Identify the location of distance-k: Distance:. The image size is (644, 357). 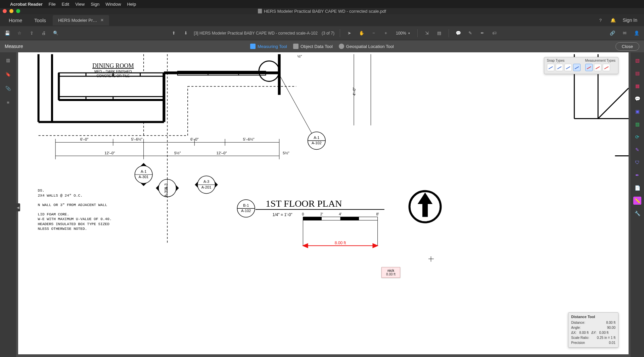
(578, 323).